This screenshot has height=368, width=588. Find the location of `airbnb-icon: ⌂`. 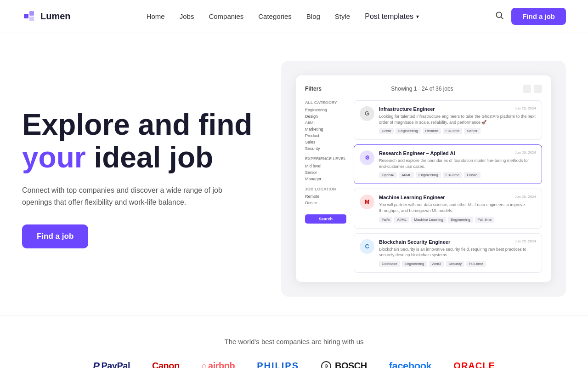

airbnb-icon: ⌂ is located at coordinates (204, 364).